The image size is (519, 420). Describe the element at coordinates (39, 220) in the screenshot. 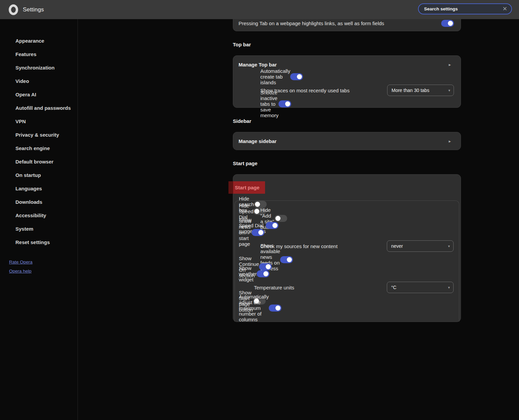

I see `sidebar: AppearanceFeaturesSynchronizationVideoOp…` at that location.